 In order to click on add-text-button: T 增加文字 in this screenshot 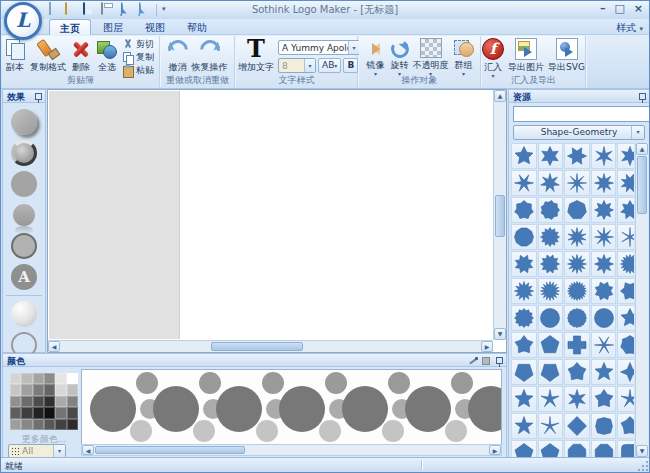, I will do `click(256, 57)`.